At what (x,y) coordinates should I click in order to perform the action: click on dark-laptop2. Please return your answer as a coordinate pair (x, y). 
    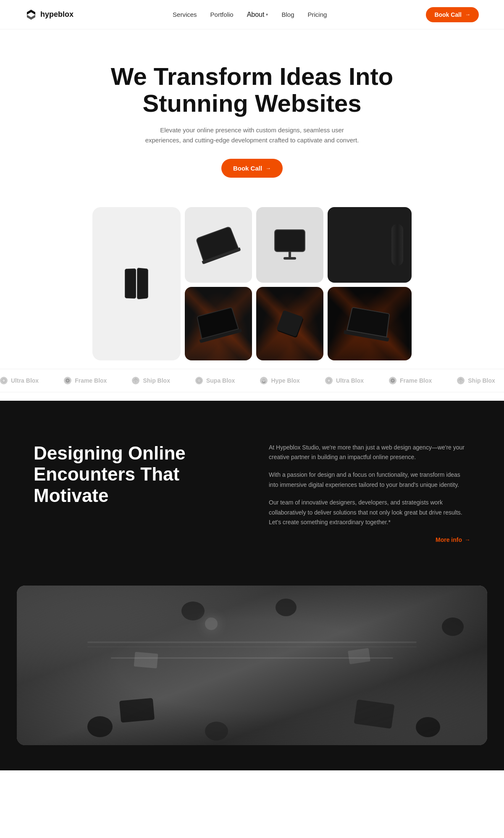
    Looking at the image, I should click on (370, 323).